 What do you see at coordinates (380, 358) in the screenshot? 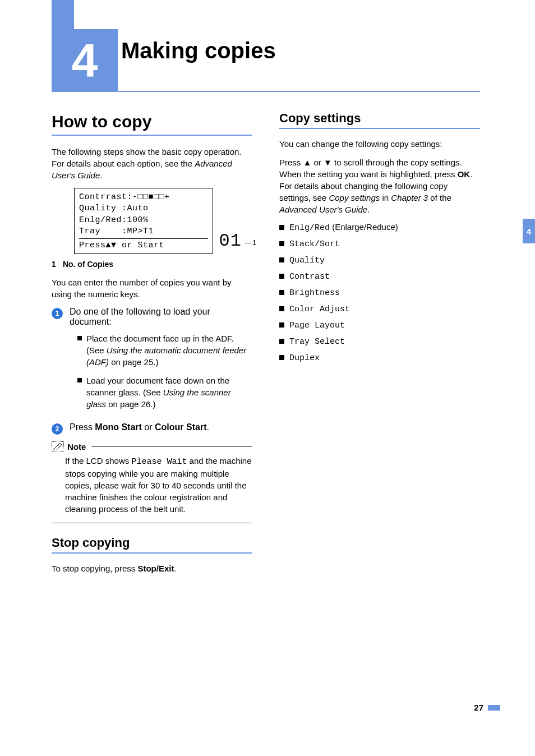
I see `setting-duplex: Duplex` at bounding box center [380, 358].